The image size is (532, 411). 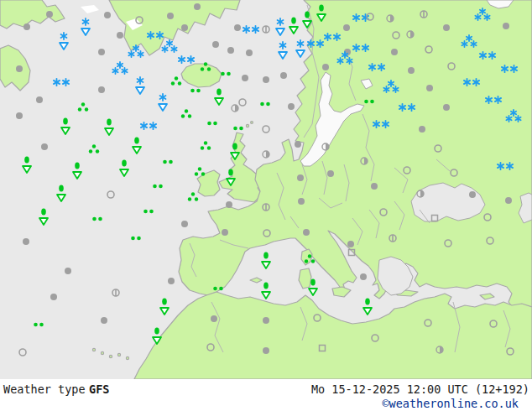 I want to click on map-title: Weather type, so click(x=44, y=389).